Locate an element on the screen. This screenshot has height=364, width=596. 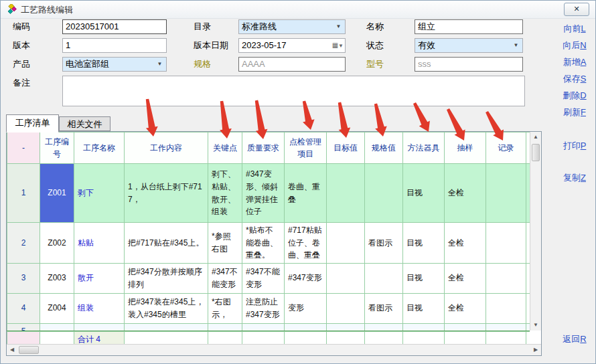
cell-no: 3 is located at coordinates (24, 278).